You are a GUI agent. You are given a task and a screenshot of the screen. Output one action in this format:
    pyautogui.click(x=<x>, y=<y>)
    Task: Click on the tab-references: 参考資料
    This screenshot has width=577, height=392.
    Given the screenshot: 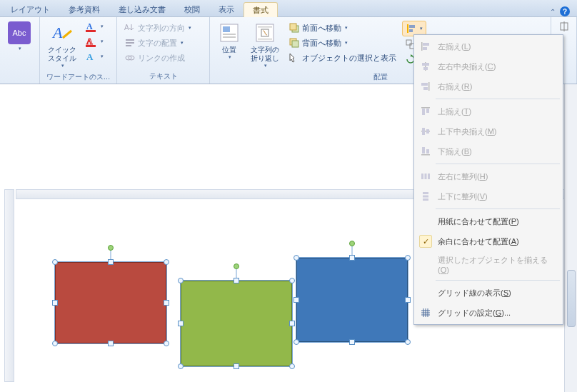 What is the action you would take?
    pyautogui.click(x=84, y=9)
    